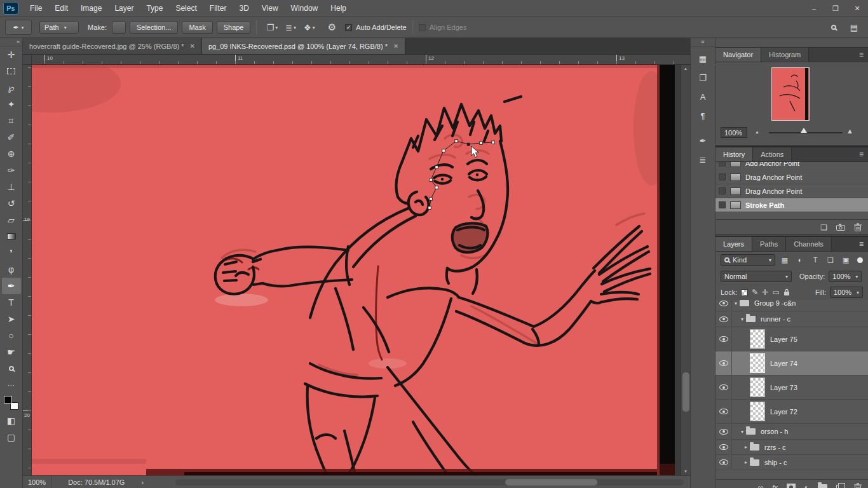 This screenshot has width=868, height=488. I want to click on filter-toggle-icon, so click(860, 261).